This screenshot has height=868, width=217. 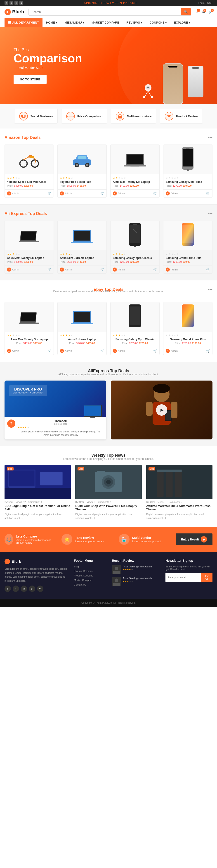 I want to click on aliexpress-section-header: Ali Express Top Deals •••, so click(x=108, y=214).